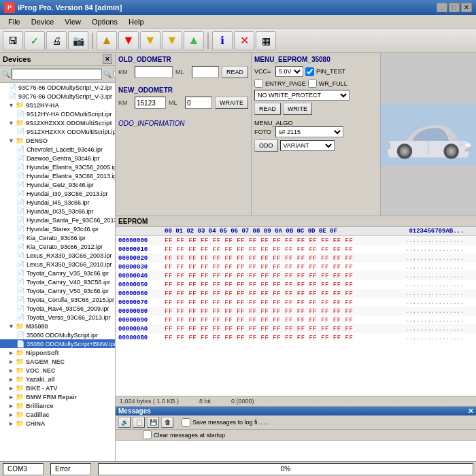  I want to click on menu-help: Help, so click(136, 22).